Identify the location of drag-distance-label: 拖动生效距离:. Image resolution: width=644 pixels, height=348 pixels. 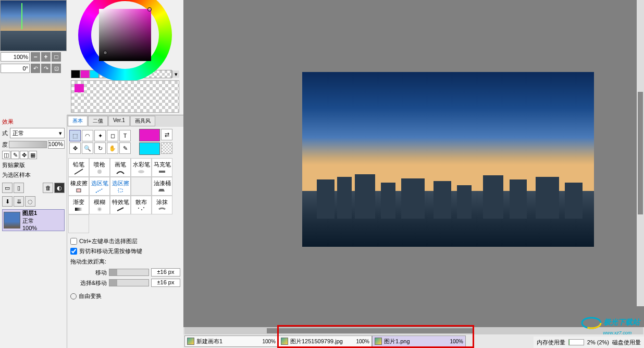
(125, 262).